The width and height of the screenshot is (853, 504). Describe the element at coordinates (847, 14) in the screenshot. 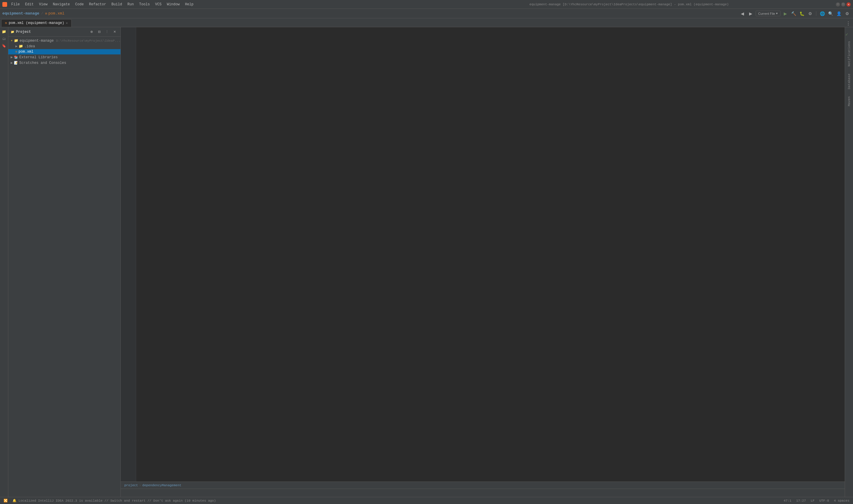

I see `settings-button: ⚙` at that location.